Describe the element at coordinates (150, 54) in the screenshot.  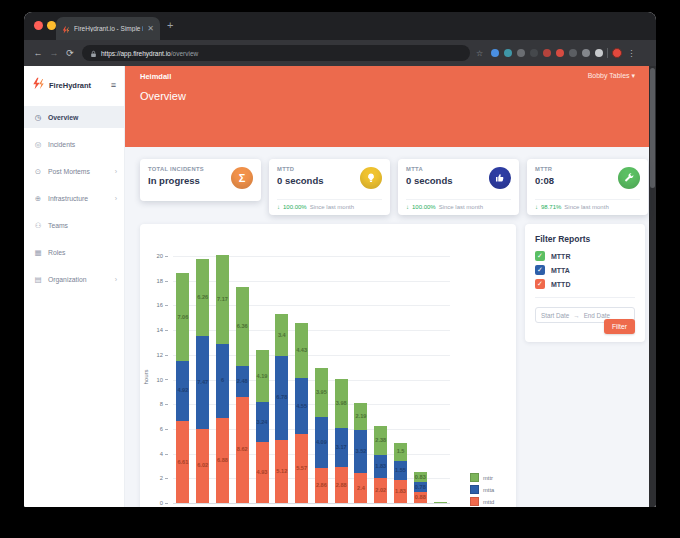
I see `url-text: https://app.firehydrant.io/overview` at that location.